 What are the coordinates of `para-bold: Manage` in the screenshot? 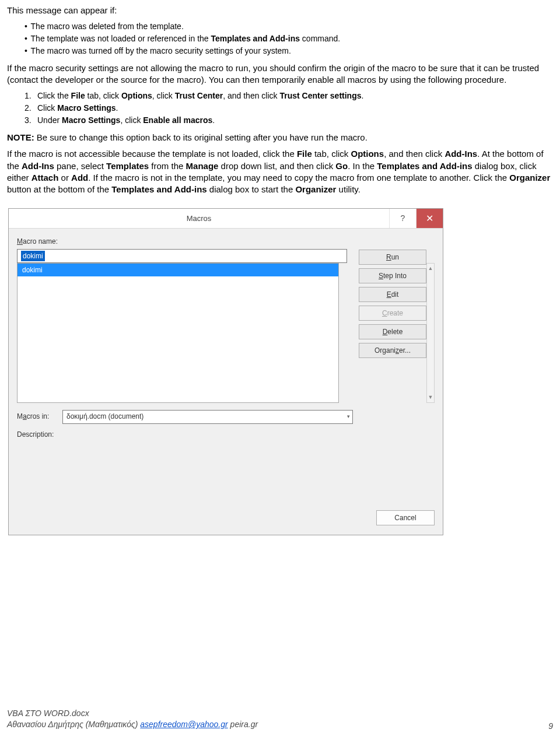 It's located at (202, 166).